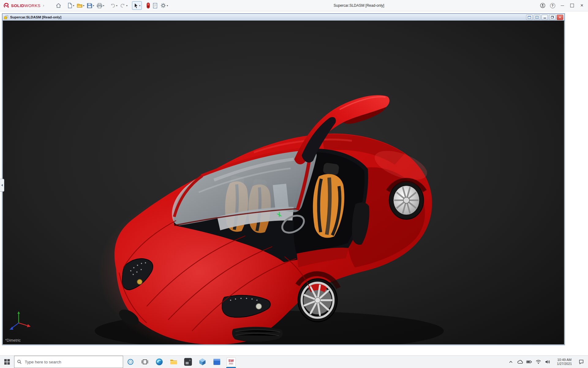 This screenshot has width=588, height=368. I want to click on home-button, so click(58, 6).